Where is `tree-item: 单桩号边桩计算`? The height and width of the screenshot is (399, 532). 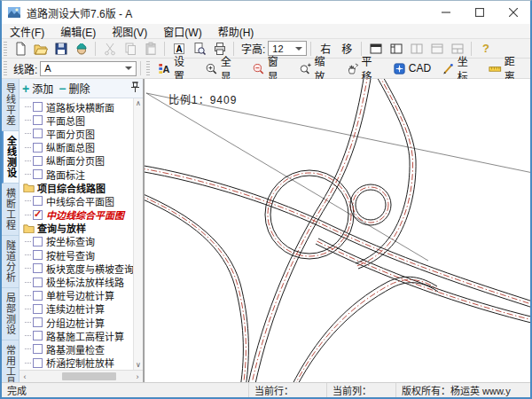 tree-item: 单桩号边桩计算 is located at coordinates (76, 296).